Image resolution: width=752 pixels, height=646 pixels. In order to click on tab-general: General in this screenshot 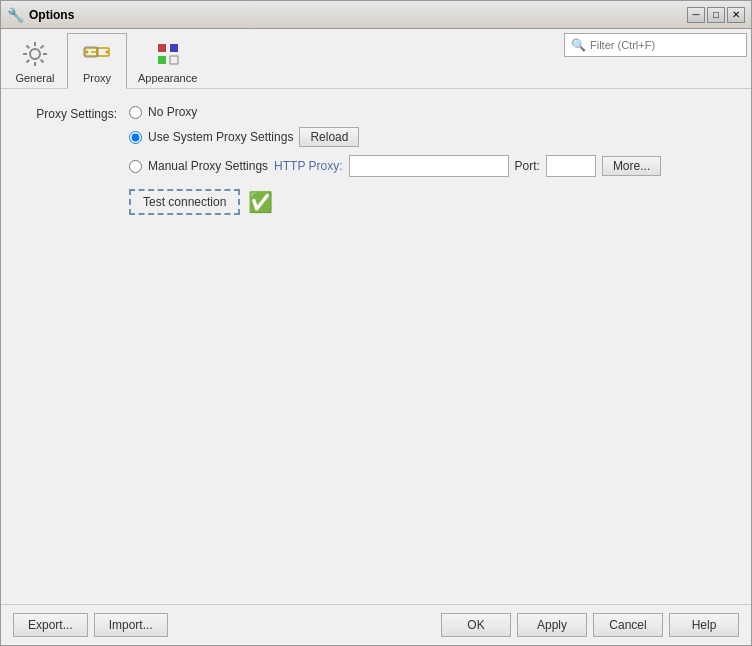, I will do `click(35, 60)`.